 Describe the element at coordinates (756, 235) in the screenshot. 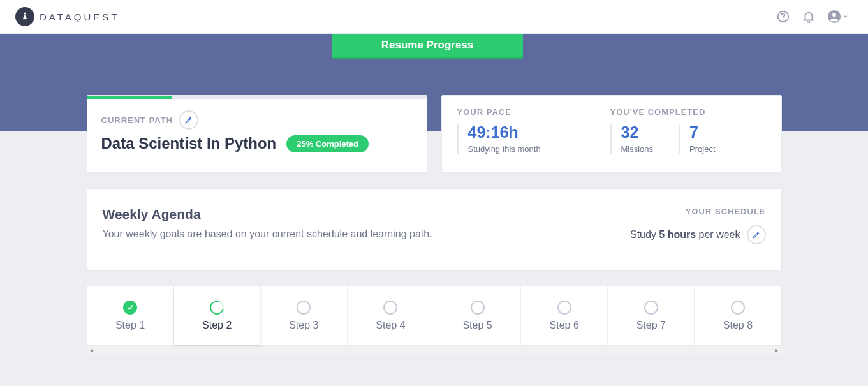

I see `edit-schedule-button` at that location.